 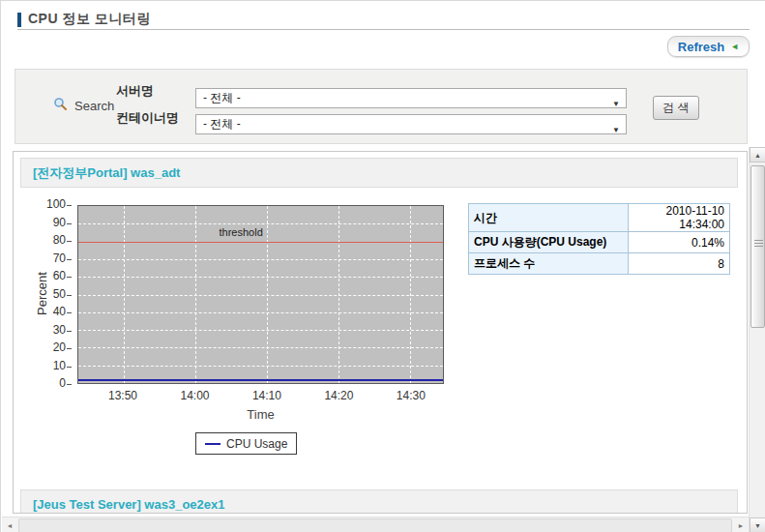 What do you see at coordinates (411, 396) in the screenshot?
I see `x-tick-label: 14:30` at bounding box center [411, 396].